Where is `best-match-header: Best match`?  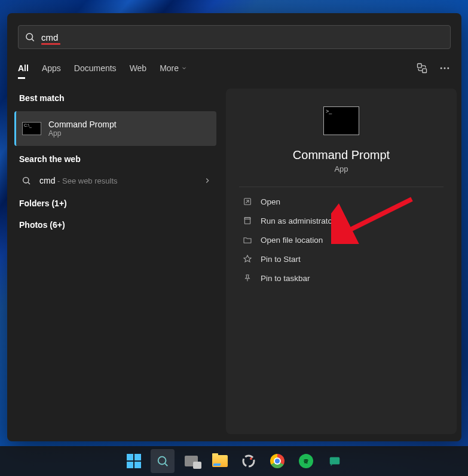 best-match-header: Best match is located at coordinates (115, 98).